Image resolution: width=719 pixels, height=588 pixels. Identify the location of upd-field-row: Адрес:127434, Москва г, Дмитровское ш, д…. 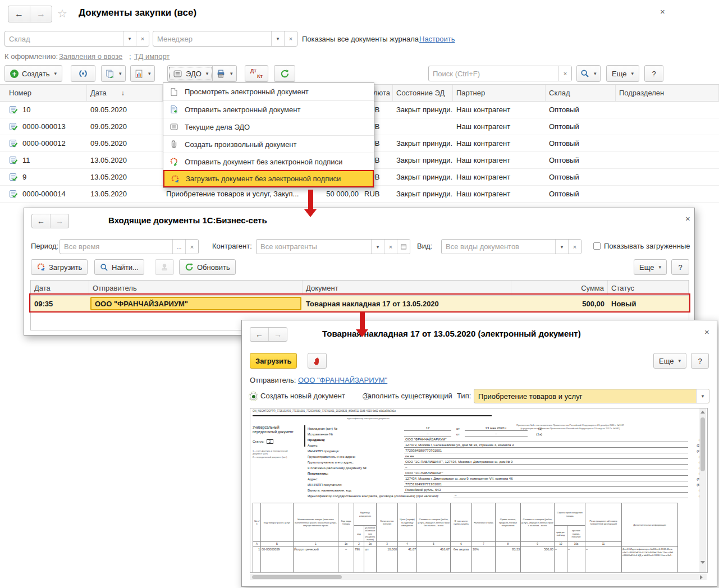
(505, 479).